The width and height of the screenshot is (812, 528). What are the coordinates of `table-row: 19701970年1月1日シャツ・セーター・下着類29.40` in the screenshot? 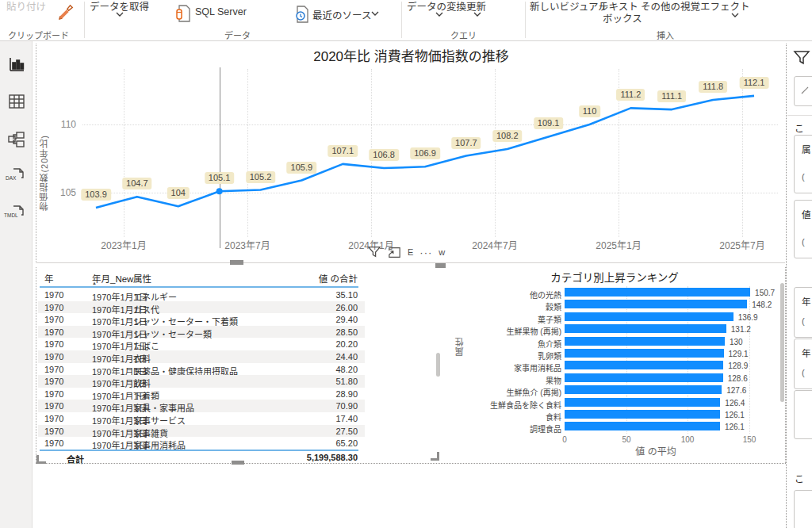 It's located at (239, 319).